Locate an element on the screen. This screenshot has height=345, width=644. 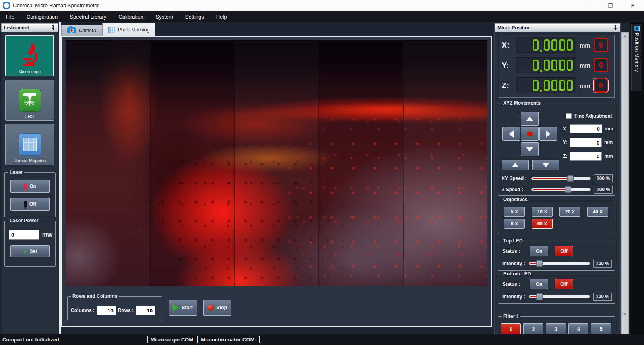
move-up-button is located at coordinates (530, 118).